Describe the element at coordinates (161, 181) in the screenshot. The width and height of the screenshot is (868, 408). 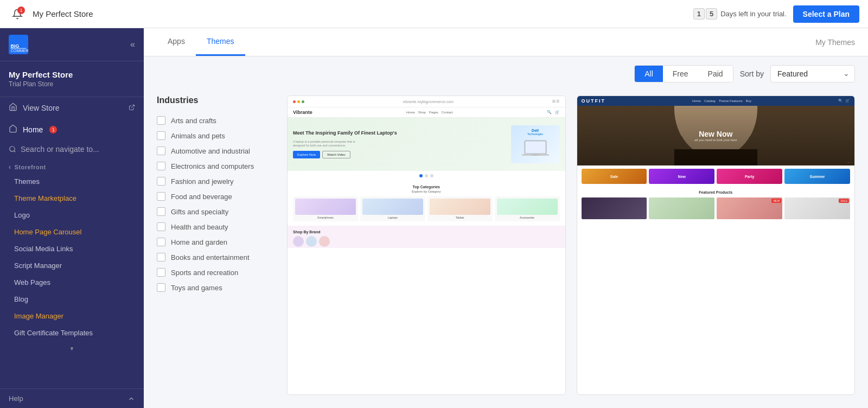
I see `industry-checkbox-fashion` at that location.